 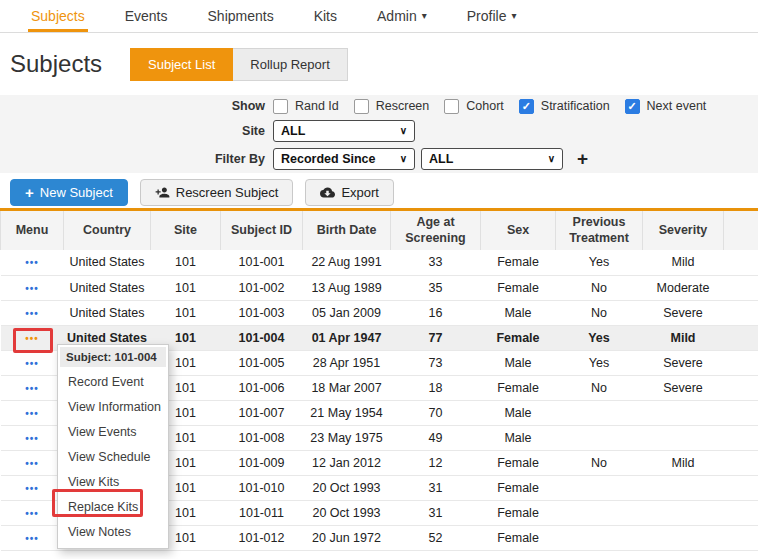 I want to click on column-header: Country, so click(x=108, y=230).